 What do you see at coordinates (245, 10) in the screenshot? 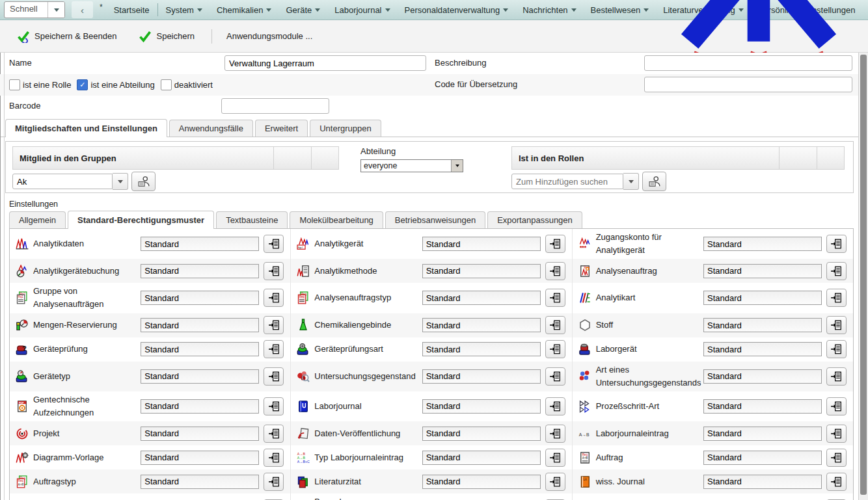
I see `nav-item-chemikalien: Chemikalien` at bounding box center [245, 10].